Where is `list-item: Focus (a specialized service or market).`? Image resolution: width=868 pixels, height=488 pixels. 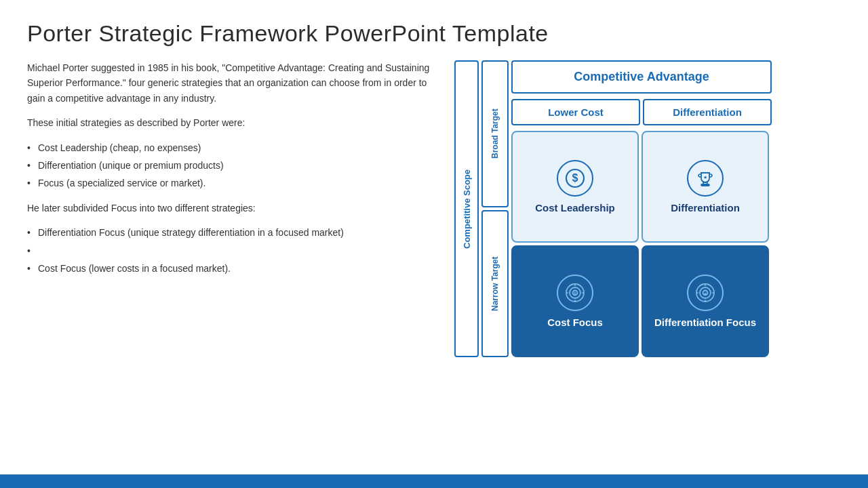
list-item: Focus (a specialized service or market). is located at coordinates (231, 183).